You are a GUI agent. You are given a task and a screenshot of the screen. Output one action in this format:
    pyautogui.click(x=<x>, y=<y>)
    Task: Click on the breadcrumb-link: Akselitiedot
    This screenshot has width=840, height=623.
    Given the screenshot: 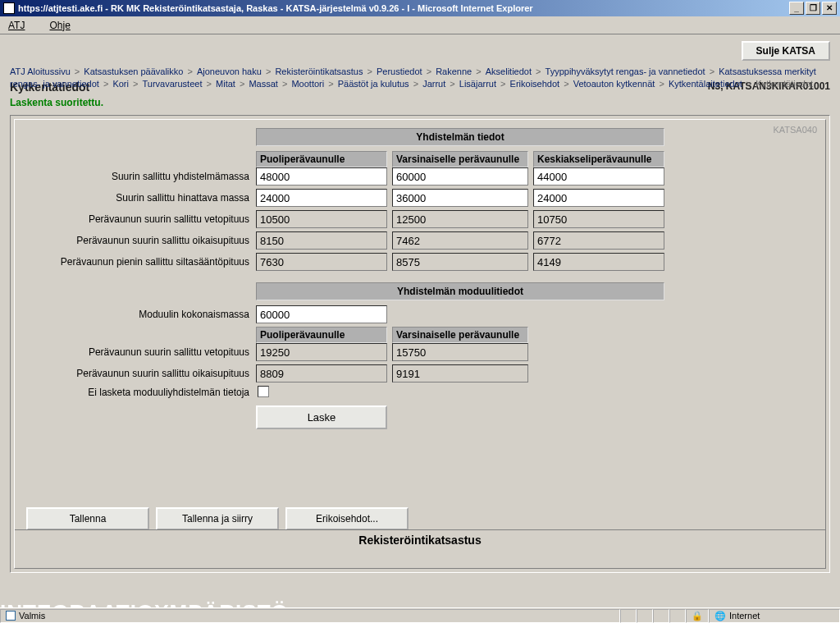 What is the action you would take?
    pyautogui.click(x=509, y=71)
    